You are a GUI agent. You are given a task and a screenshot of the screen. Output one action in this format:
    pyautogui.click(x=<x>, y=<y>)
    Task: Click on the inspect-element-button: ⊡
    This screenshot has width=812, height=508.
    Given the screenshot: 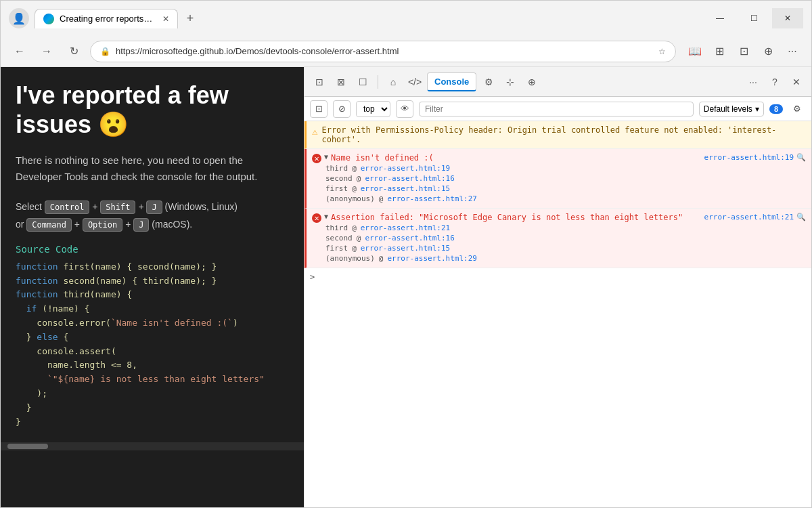 What is the action you would take?
    pyautogui.click(x=319, y=82)
    